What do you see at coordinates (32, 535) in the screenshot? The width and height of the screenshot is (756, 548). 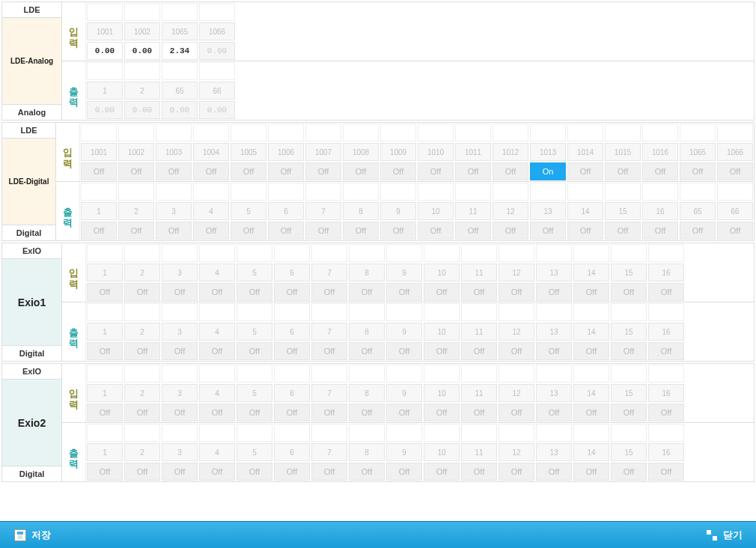 I see `save-button: 저장` at bounding box center [32, 535].